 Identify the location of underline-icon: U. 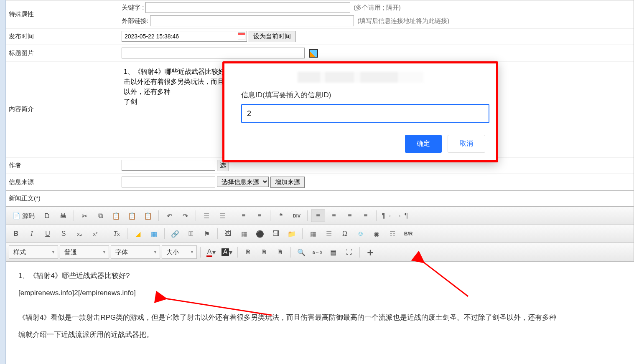
(48, 234).